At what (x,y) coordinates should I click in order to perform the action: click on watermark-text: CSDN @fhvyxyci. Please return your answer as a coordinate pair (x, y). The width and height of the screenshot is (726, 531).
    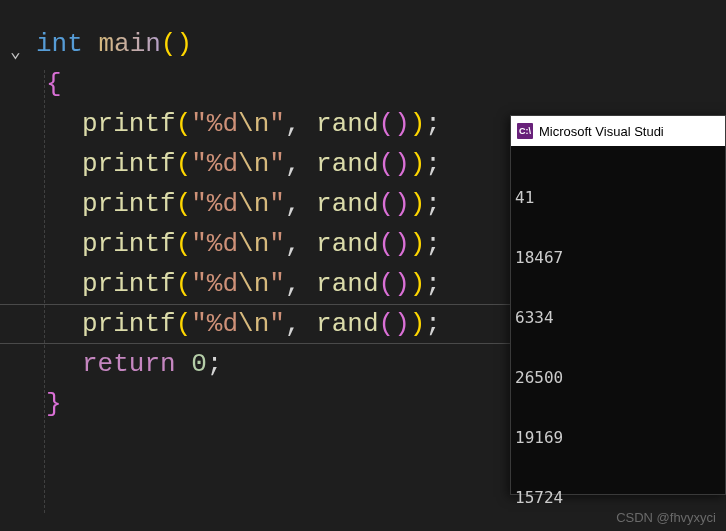
    Looking at the image, I should click on (666, 518).